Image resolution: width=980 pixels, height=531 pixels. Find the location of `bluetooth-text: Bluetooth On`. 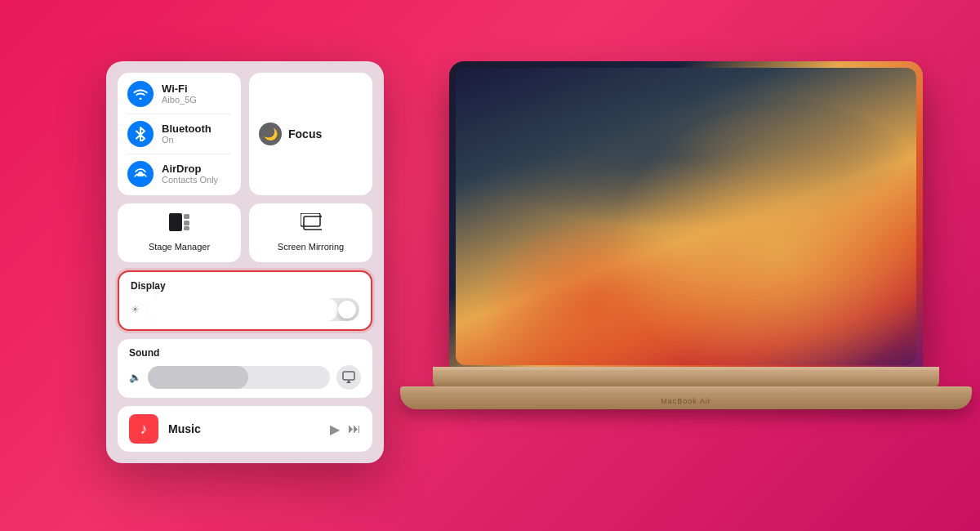

bluetooth-text: Bluetooth On is located at coordinates (186, 134).